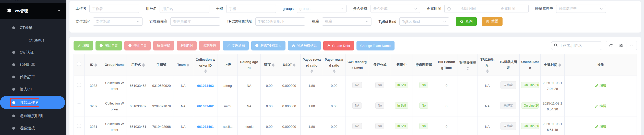 Image resolution: width=644 pixels, height=135 pixels. What do you see at coordinates (611, 46) in the screenshot?
I see `refresh-button` at bounding box center [611, 46].